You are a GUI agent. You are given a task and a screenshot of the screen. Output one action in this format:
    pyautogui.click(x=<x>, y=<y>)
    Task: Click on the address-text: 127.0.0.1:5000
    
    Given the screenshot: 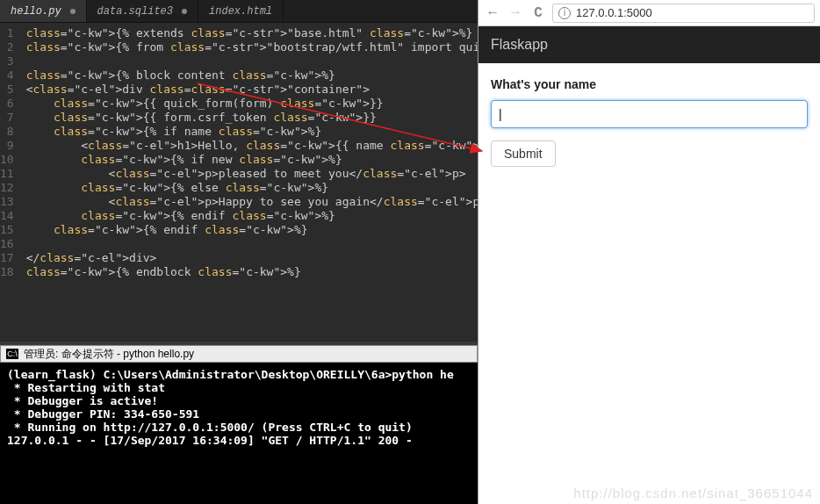 What is the action you would take?
    pyautogui.click(x=615, y=12)
    